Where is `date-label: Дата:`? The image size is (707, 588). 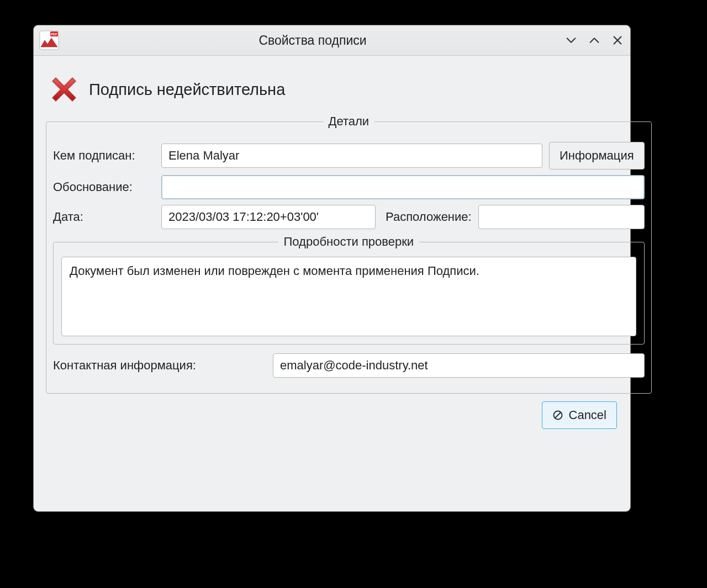 date-label: Дата: is located at coordinates (104, 217).